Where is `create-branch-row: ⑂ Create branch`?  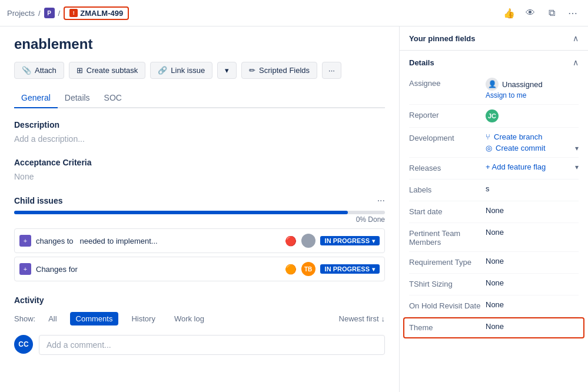 create-branch-row: ⑂ Create branch is located at coordinates (532, 137).